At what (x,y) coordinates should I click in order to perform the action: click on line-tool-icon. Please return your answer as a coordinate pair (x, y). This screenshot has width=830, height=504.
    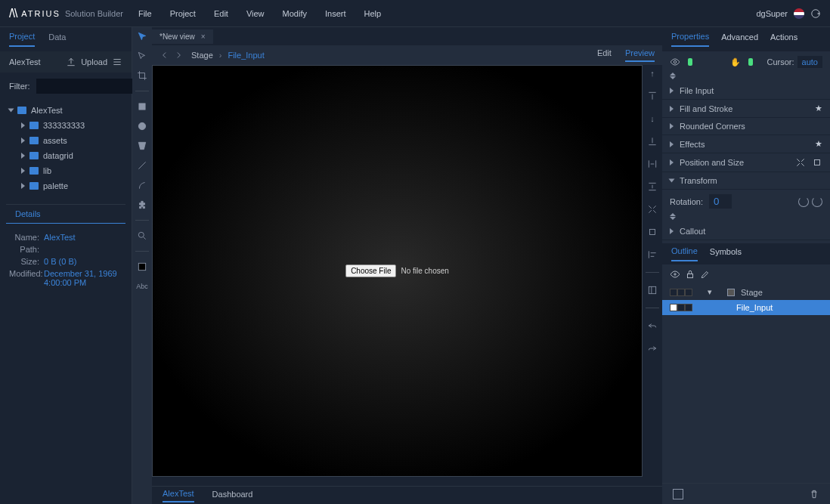
    Looking at the image, I should click on (142, 165).